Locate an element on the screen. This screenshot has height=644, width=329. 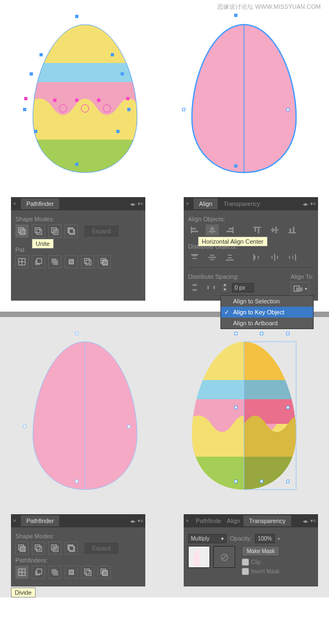
opacity-input: 100% is located at coordinates (265, 539).